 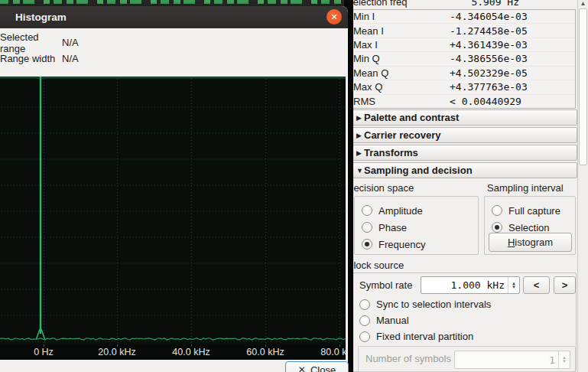 What do you see at coordinates (401, 44) in the screenshot?
I see `stat-label: Max I` at bounding box center [401, 44].